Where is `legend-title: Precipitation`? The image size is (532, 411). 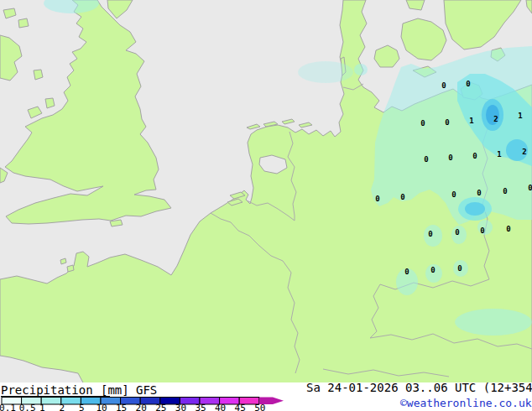
legend-title: Precipitation is located at coordinates (47, 390).